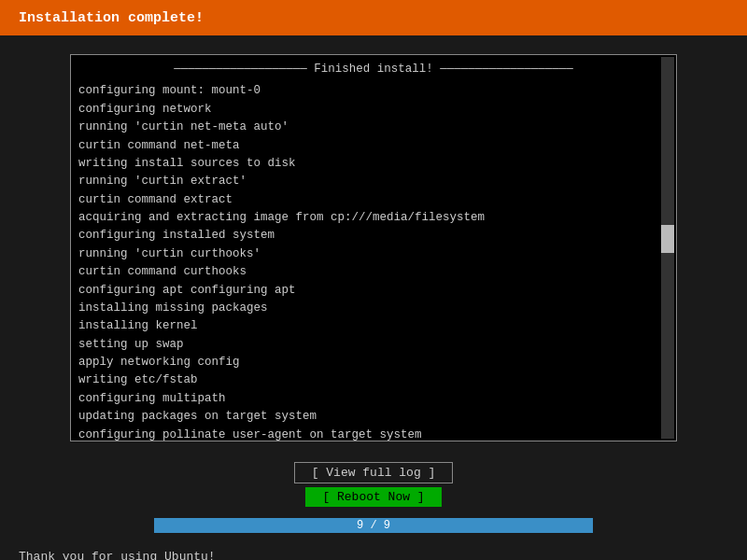  What do you see at coordinates (374, 472) in the screenshot?
I see `view-log-button: [ View full log ]` at bounding box center [374, 472].